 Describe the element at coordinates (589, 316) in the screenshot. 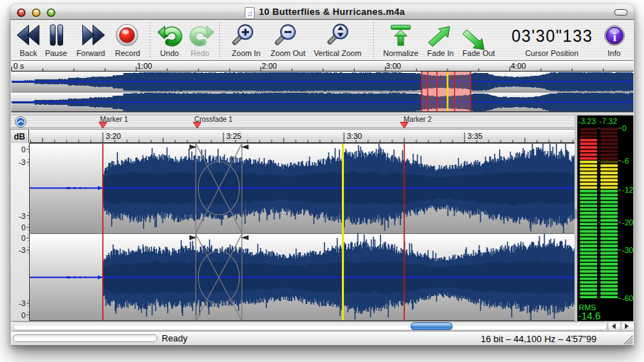

I see `svg-text: -14.6` at that location.